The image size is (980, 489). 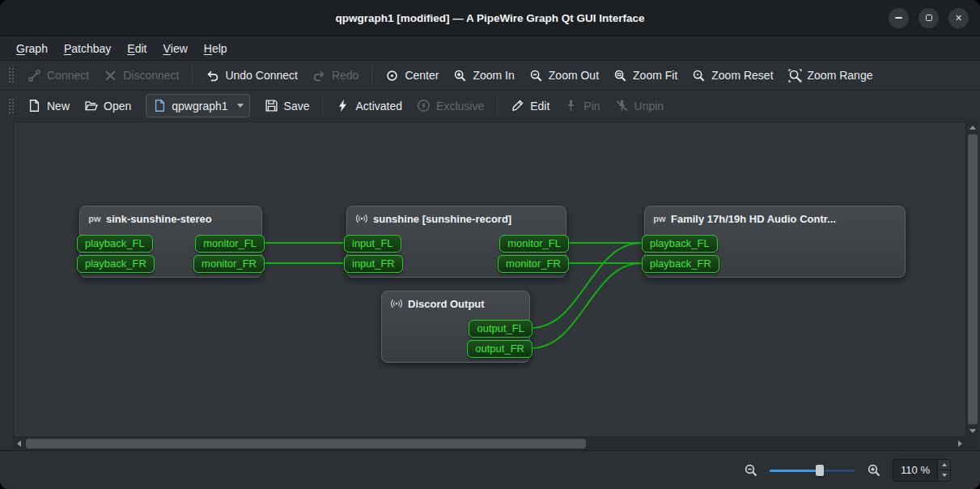 I want to click on close-icon: ×, so click(x=958, y=18).